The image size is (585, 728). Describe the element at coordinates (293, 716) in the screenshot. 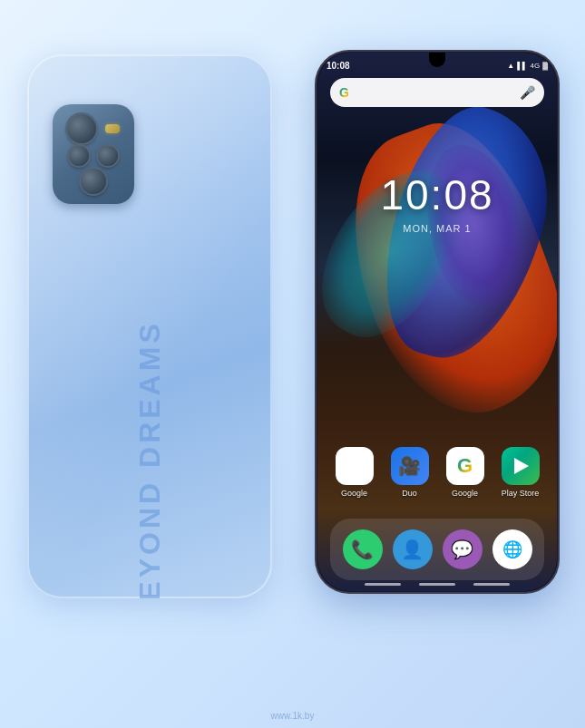

I see `watermark: www.1k.by` at that location.